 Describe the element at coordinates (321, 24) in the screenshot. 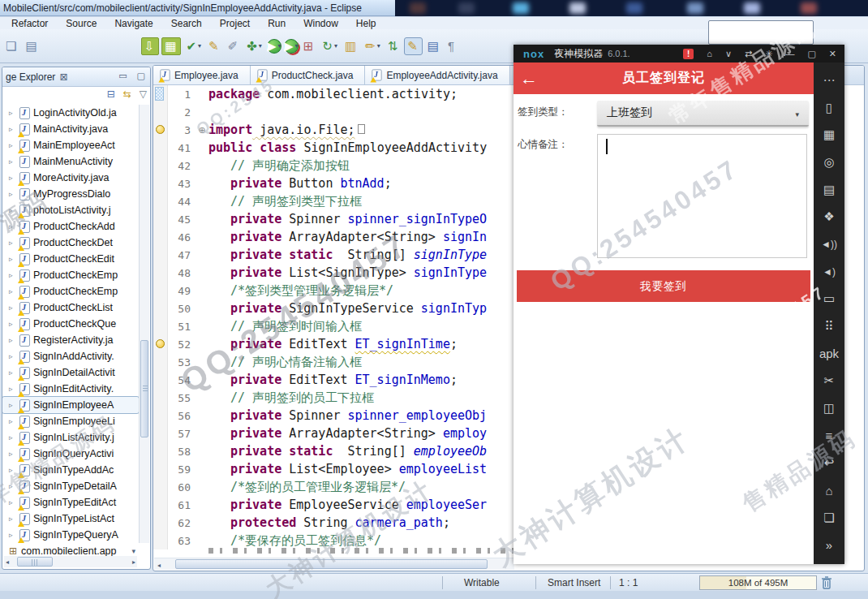

I see `menu-item: Window` at that location.